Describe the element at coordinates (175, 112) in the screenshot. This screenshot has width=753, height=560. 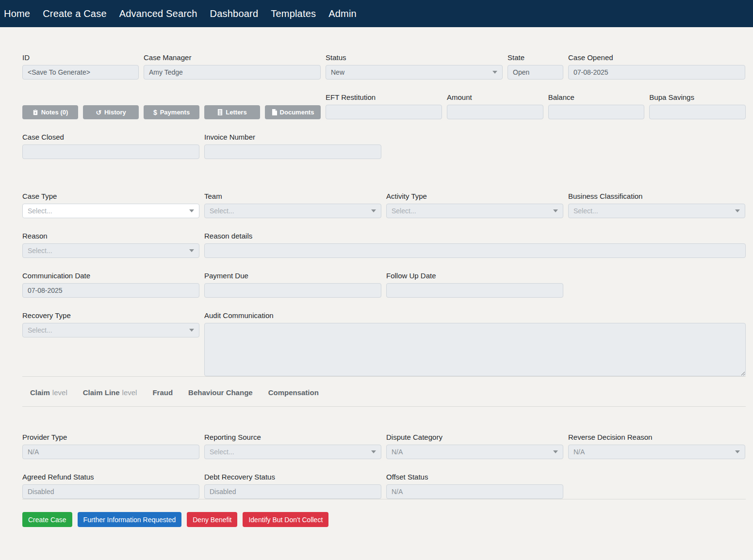
I see `payments-button-label: Payments` at that location.